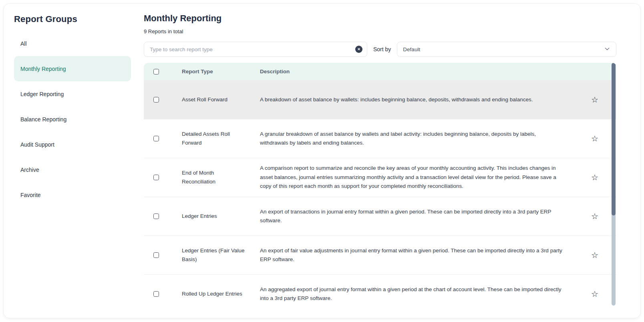 The width and height of the screenshot is (644, 322). Describe the element at coordinates (417, 216) in the screenshot. I see `report-description-cell: An export of transactions in journal ent…` at that location.